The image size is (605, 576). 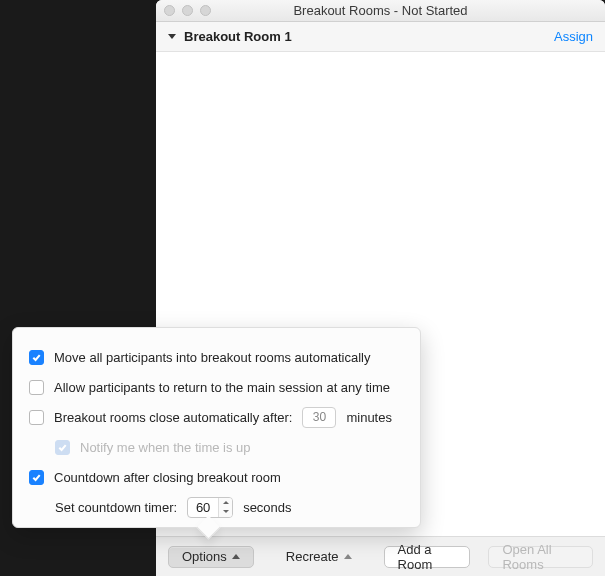 I want to click on recreate-button-label: Recreate, so click(x=312, y=556).